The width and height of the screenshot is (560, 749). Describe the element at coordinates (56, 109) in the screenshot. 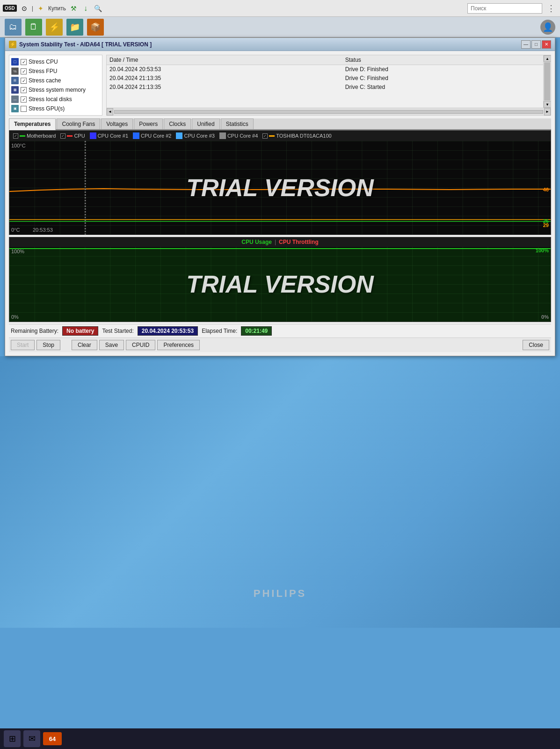

I see `check-stress-gpu: ▣ Stress GPU(s)` at that location.